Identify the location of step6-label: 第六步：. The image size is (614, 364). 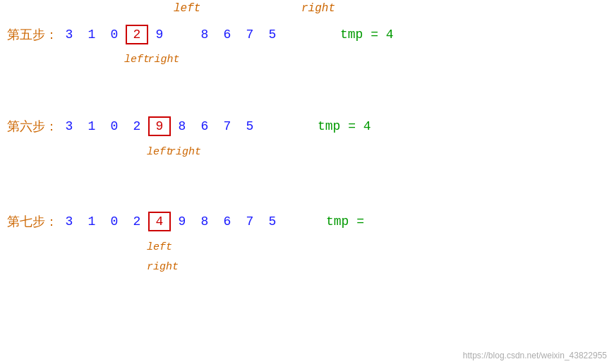
(32, 126).